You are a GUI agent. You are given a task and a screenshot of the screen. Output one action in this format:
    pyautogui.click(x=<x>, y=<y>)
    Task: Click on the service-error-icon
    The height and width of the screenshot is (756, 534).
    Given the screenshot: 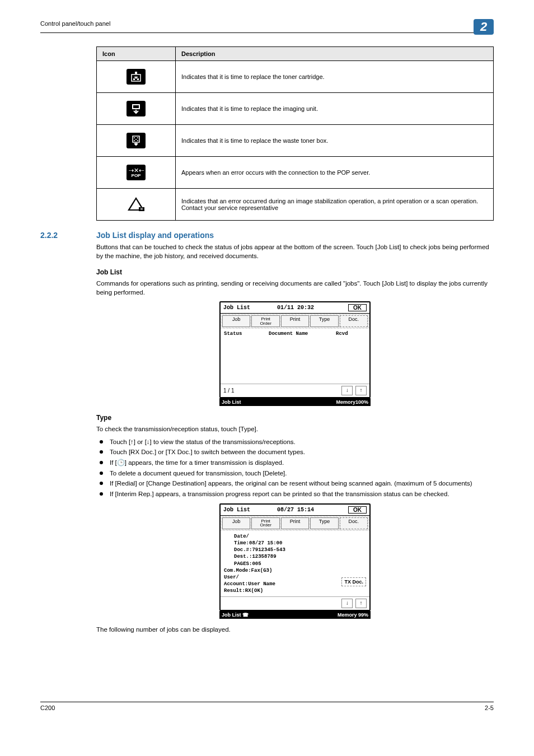 What is the action you would take?
    pyautogui.click(x=136, y=204)
    